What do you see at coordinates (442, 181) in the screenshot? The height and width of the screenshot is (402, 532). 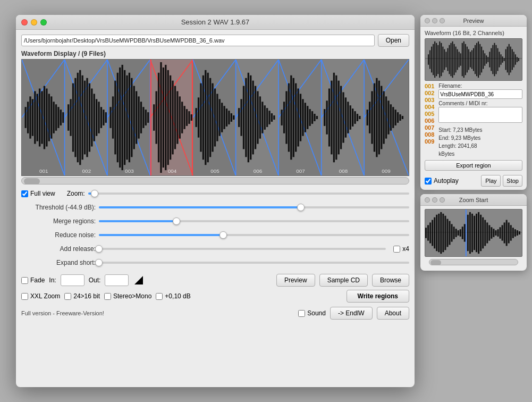 I see `autoplay-checkbox-label: Autoplay` at bounding box center [442, 181].